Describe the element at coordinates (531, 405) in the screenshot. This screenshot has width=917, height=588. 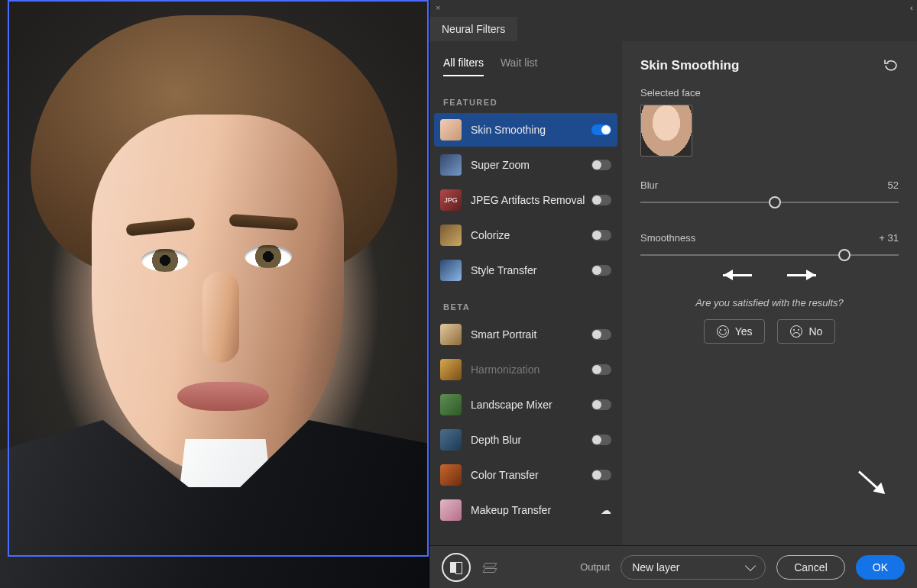
I see `filter-label: Landscape Mixer` at that location.